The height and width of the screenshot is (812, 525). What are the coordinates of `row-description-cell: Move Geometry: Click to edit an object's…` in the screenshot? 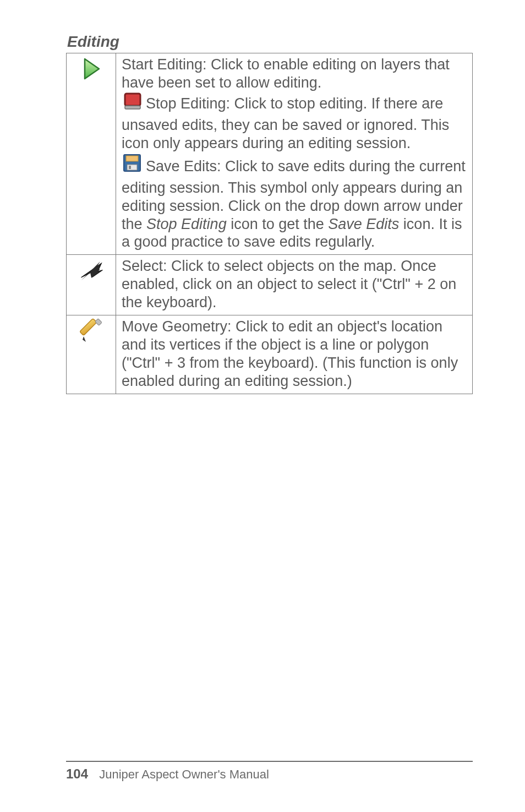 It's located at (294, 355).